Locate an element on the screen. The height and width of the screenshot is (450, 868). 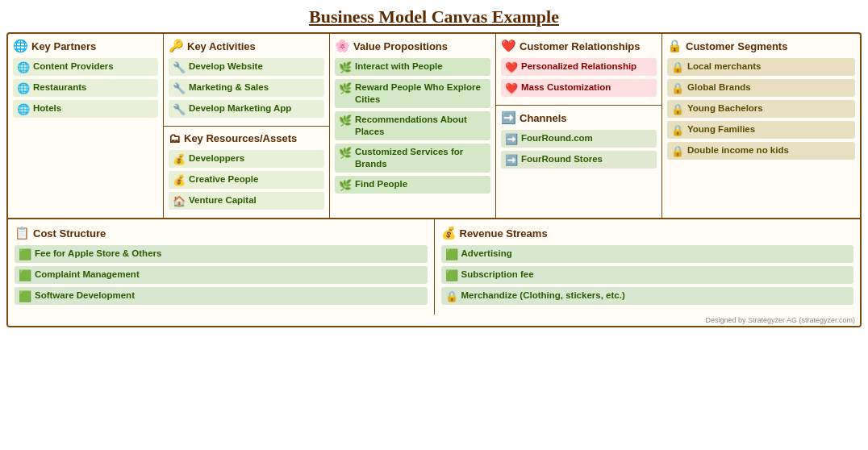
list-item: 🟩 Software Development is located at coordinates (221, 296).